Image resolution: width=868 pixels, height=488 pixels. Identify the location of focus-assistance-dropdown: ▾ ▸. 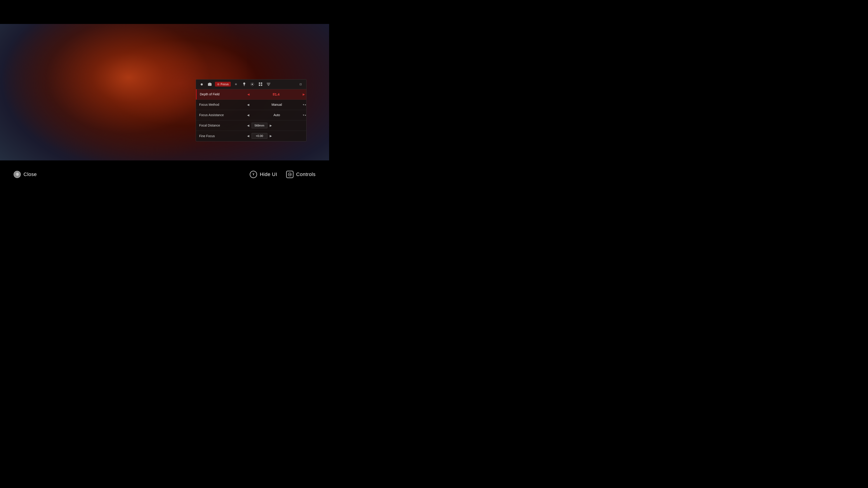
(305, 115).